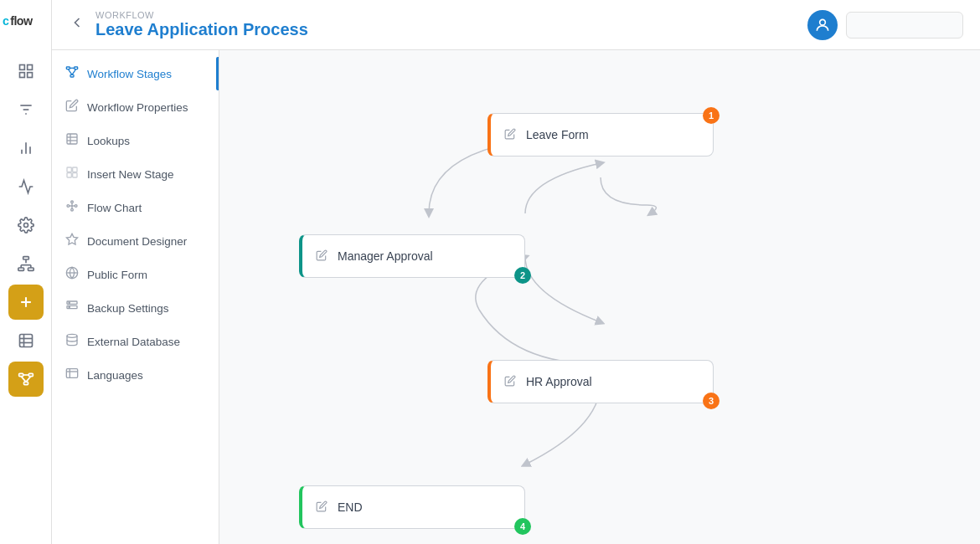 This screenshot has width=980, height=544. Describe the element at coordinates (188, 25) in the screenshot. I see `header-left: WORKFLOW Leave Application Process` at that location.